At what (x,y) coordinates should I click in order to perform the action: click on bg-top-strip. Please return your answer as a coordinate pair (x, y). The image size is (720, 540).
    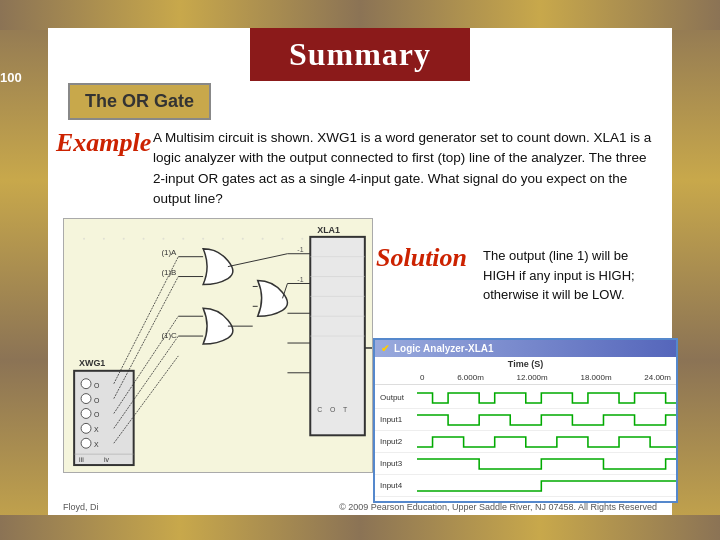
    Looking at the image, I should click on (360, 15).